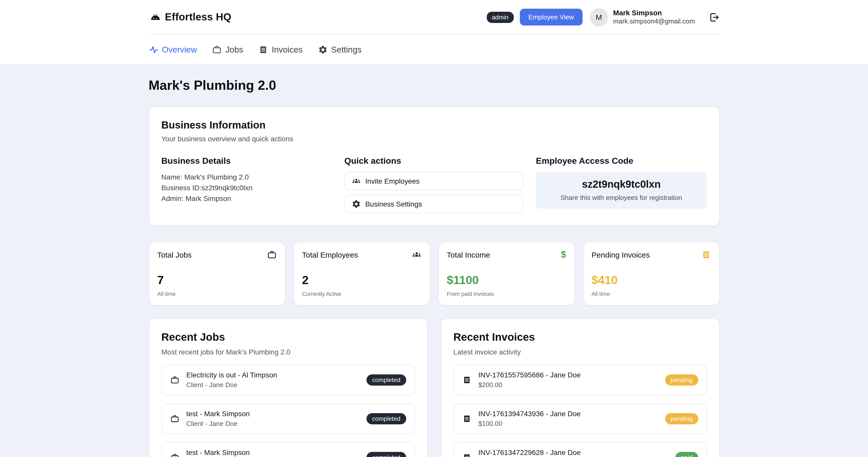  Describe the element at coordinates (551, 17) in the screenshot. I see `employee-view-button: Employee View` at that location.